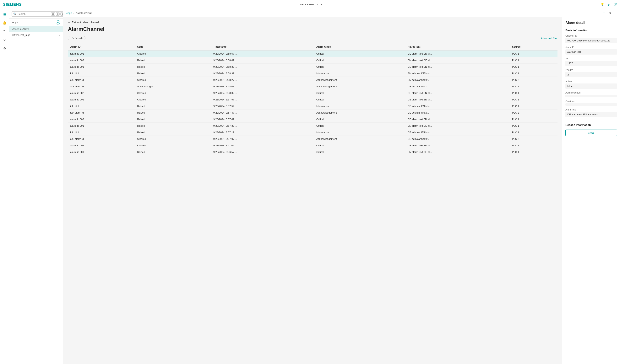 The width and height of the screenshot is (620, 364). What do you see at coordinates (313, 100) in the screenshot?
I see `table-row: alarm id 001 Cleared 9/23/2024, 3:57:57 …` at bounding box center [313, 100].